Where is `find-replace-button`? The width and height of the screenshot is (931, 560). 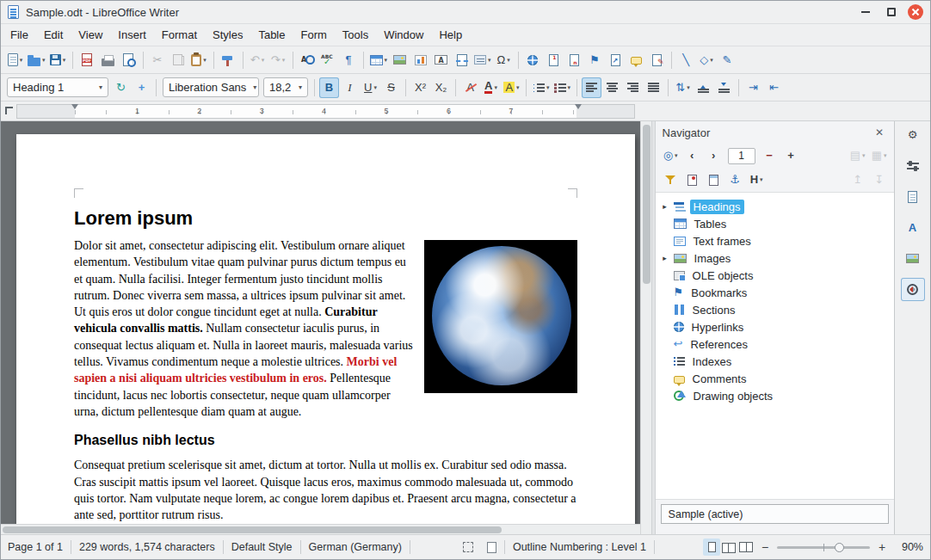 find-replace-button is located at coordinates (308, 60).